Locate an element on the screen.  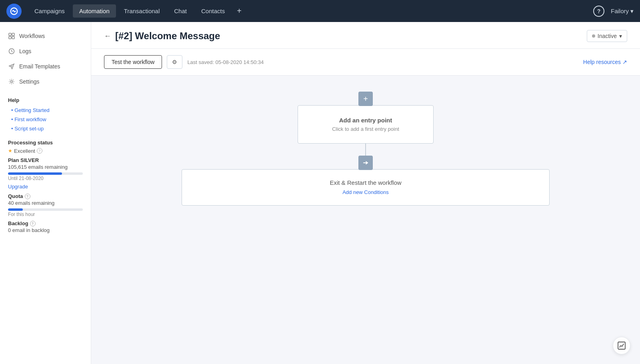
quota-value: 40 emails remaining is located at coordinates (46, 203).